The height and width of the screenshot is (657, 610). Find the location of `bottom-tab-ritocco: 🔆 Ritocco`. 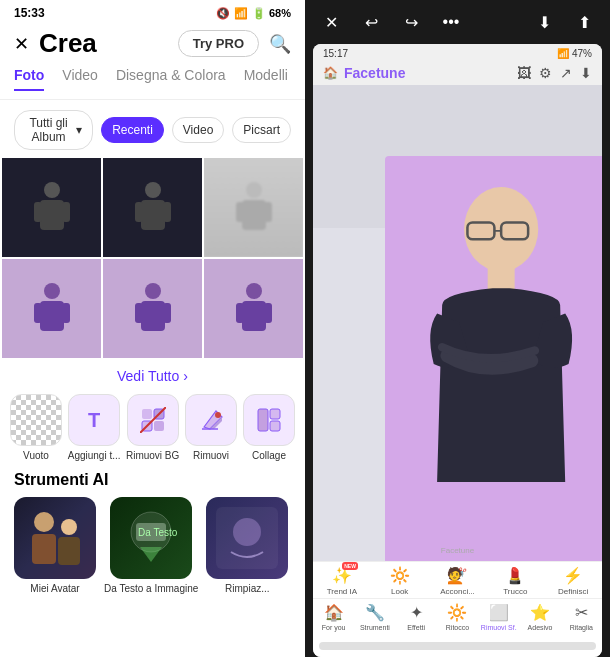

bottom-tab-ritocco: 🔆 Ritocco is located at coordinates (458, 617).